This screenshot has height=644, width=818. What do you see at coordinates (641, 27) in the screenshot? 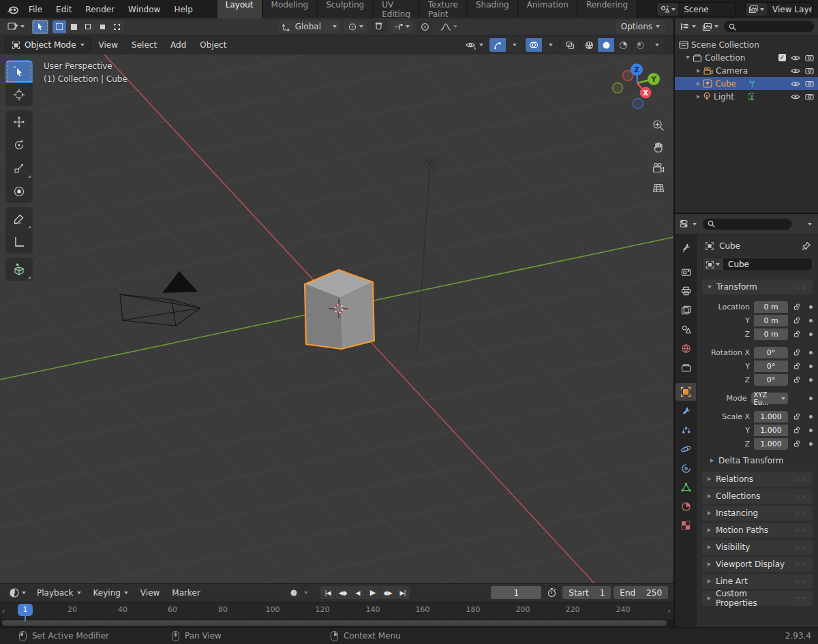
I see `options-button: Options` at bounding box center [641, 27].